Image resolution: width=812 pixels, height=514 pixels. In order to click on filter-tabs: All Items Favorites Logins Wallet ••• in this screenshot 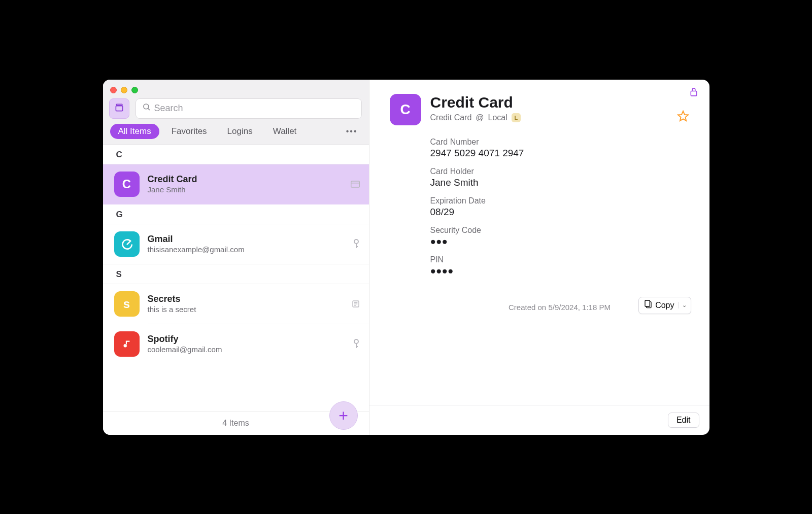, I will do `click(236, 134)`.